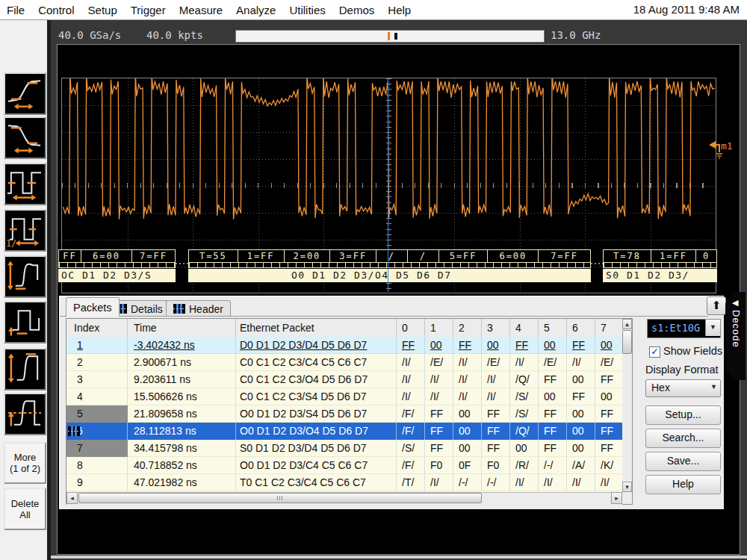 The image size is (747, 560). Describe the element at coordinates (25, 369) in the screenshot. I see `amplitude-button` at that location.